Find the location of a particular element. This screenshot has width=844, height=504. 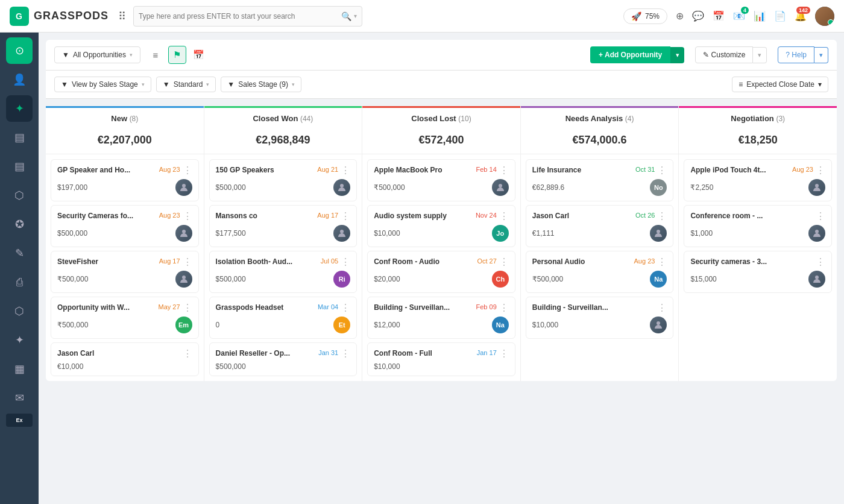

sidebar-item-opportunities: ✦ is located at coordinates (19, 109).